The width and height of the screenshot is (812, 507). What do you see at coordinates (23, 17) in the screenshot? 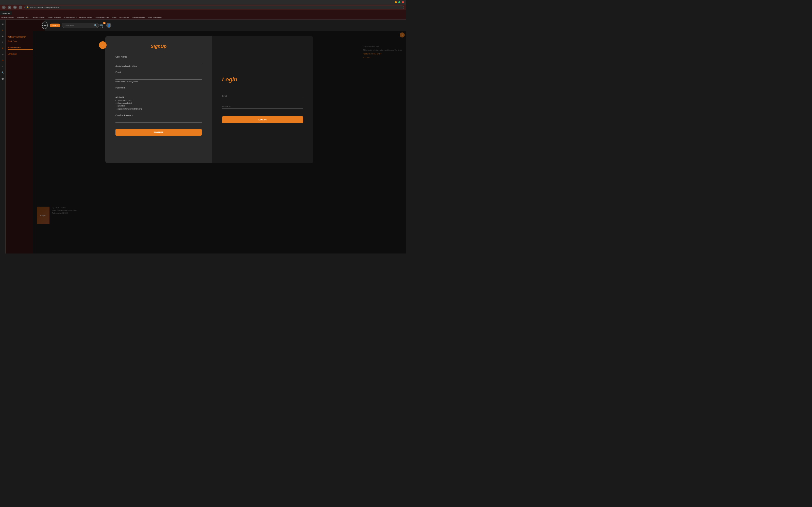
I see `bookmark-2: Kotlin style guide |...` at bounding box center [23, 17].